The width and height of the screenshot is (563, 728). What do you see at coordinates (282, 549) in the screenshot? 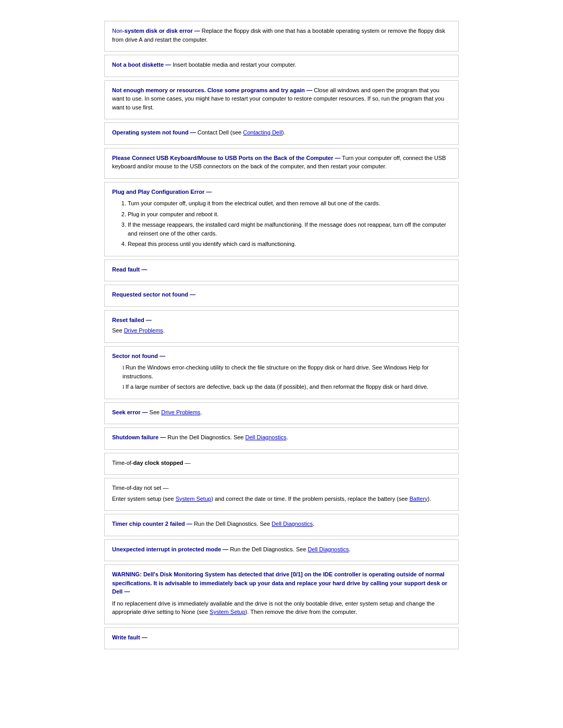
I see `section-unexpected-interrupt-text: Unexpected interrupt in protected mode —…` at bounding box center [282, 549].